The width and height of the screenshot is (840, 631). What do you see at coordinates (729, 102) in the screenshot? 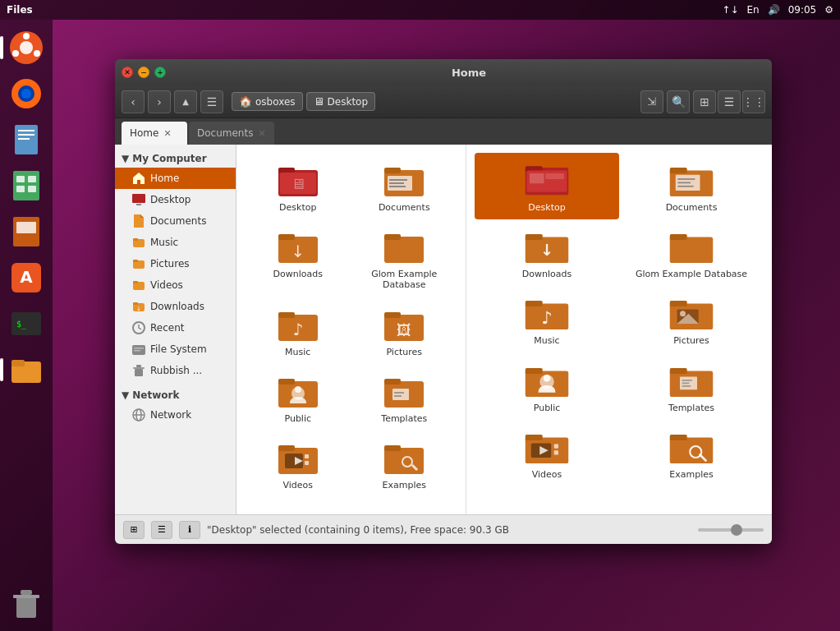
I see `list-view-button: ☰` at bounding box center [729, 102].